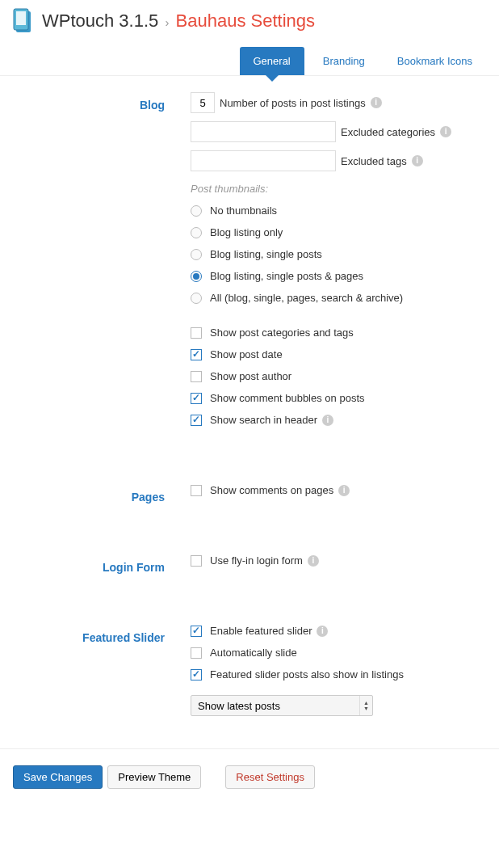  Describe the element at coordinates (102, 671) in the screenshot. I see `section-title: Featured Slider` at that location.